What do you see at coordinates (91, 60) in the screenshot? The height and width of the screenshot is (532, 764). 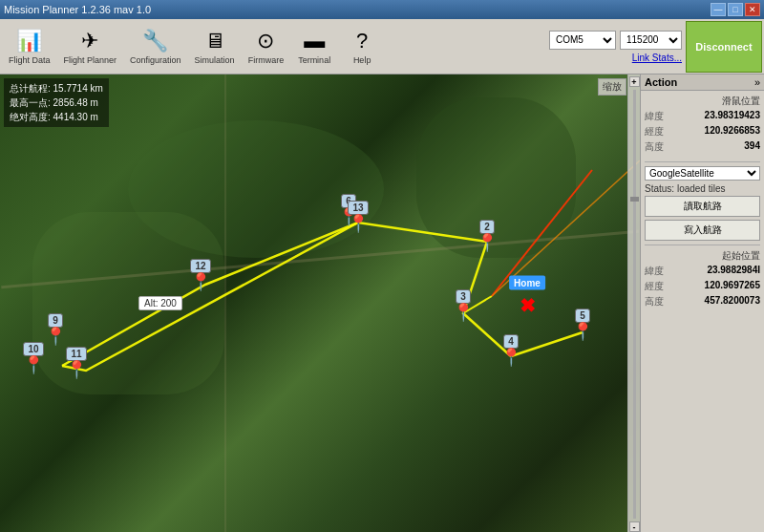 I see `flight-planner-label: Flight Planner` at bounding box center [91, 60].